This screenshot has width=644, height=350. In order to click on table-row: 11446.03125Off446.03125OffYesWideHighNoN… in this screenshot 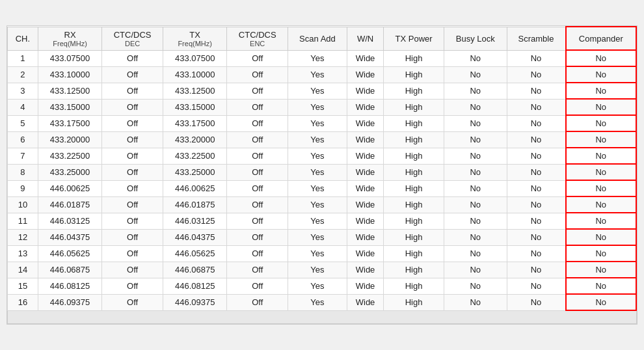, I will do `click(323, 221)`.